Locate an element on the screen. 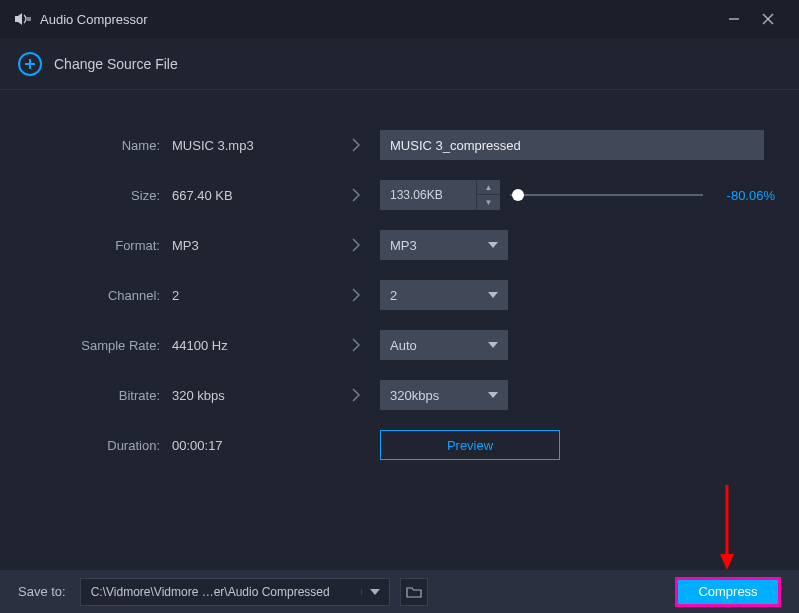 The width and height of the screenshot is (799, 613). name-label: Name: is located at coordinates (86, 146).